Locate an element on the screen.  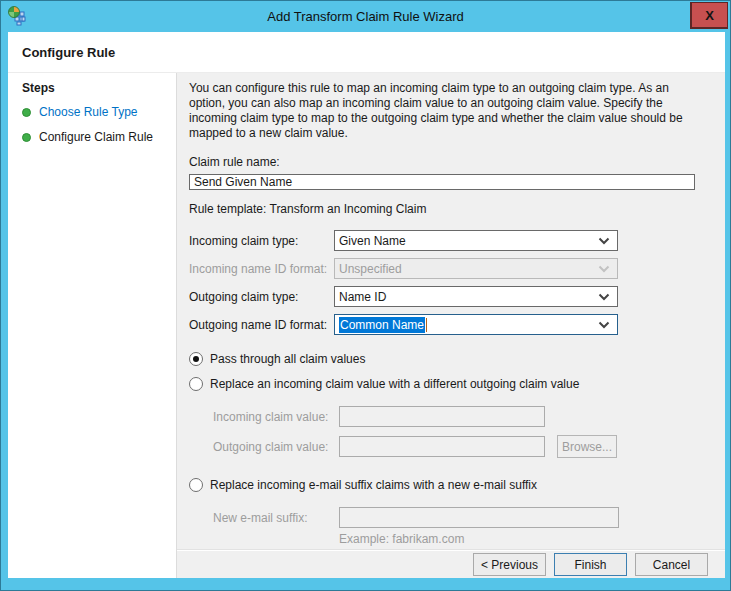
sidebar-item-choose-rule-type: Choose Rule Type is located at coordinates (99, 112).